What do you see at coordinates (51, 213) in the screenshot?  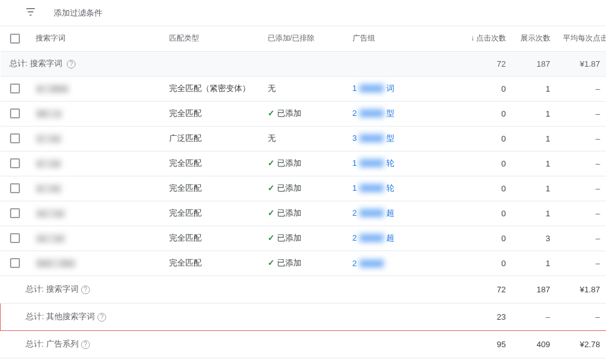 I see `search-term-text: xx xx` at bounding box center [51, 213].